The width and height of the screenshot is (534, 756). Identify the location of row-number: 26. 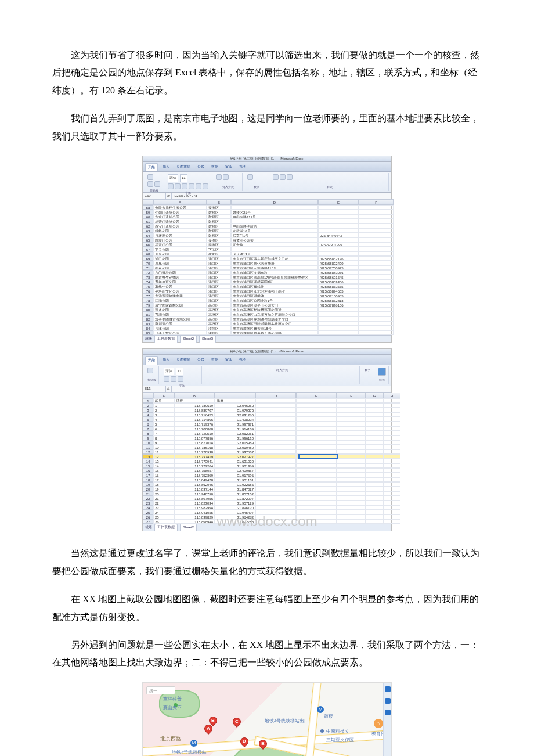
(148, 517).